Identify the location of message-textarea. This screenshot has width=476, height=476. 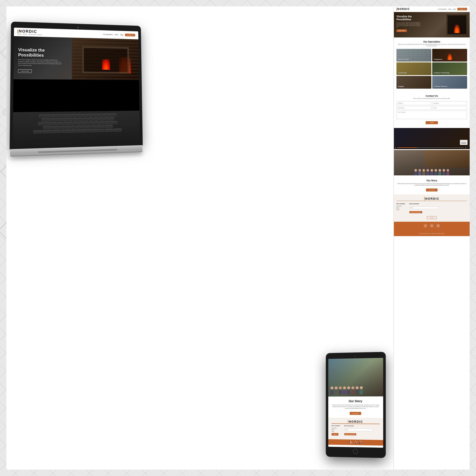
(432, 115).